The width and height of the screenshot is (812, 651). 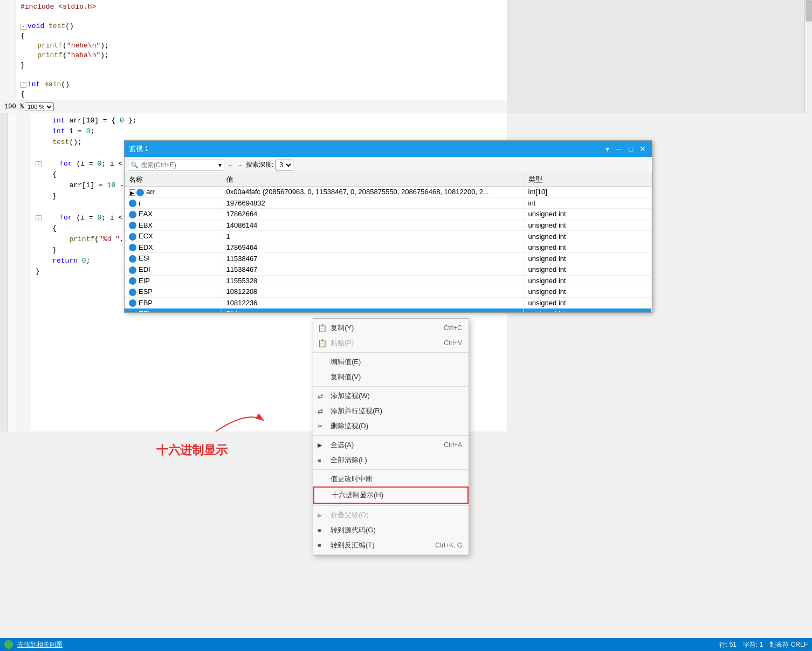 I want to click on menu-label-copy-value: 复制值(V), so click(x=346, y=377).